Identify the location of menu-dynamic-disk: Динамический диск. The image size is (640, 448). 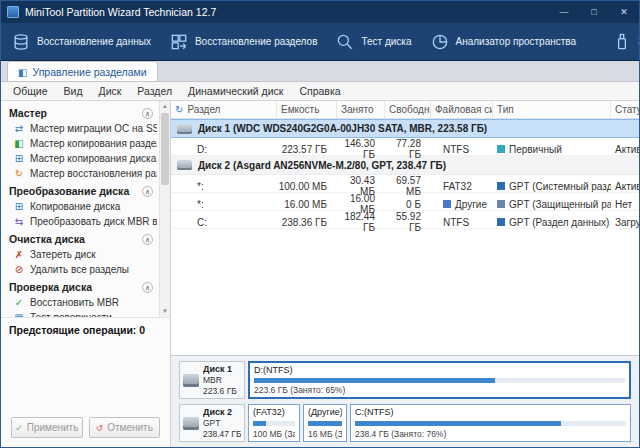
(236, 91).